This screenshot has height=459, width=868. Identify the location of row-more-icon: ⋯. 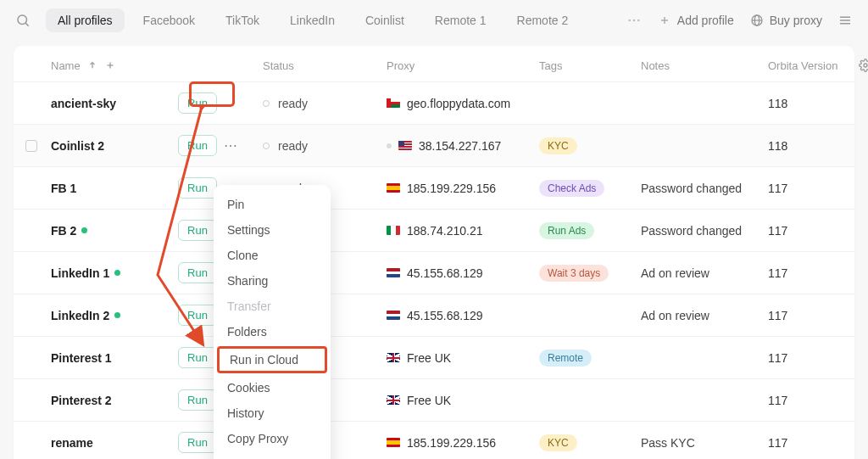
(231, 146).